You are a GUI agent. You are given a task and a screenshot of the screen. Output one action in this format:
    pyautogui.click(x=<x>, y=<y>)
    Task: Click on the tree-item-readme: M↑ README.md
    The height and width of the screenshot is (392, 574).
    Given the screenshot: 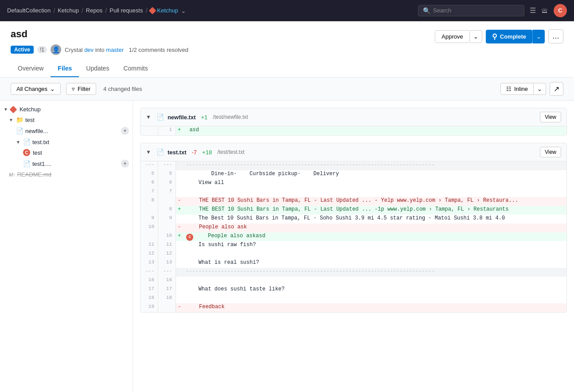 What is the action you would take?
    pyautogui.click(x=66, y=175)
    